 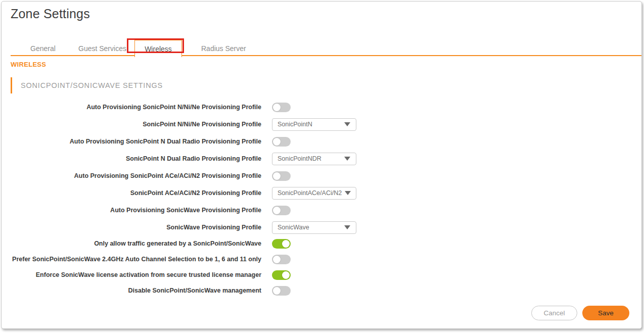 What do you see at coordinates (321, 193) in the screenshot?
I see `settings-row: SonicPoint ACe/ACi/N2 Provisioning Profi…` at bounding box center [321, 193].